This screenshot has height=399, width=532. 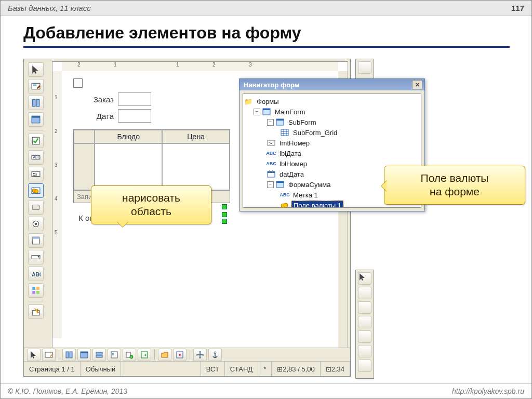 I want to click on format-field-tool: 5x, so click(x=36, y=174).